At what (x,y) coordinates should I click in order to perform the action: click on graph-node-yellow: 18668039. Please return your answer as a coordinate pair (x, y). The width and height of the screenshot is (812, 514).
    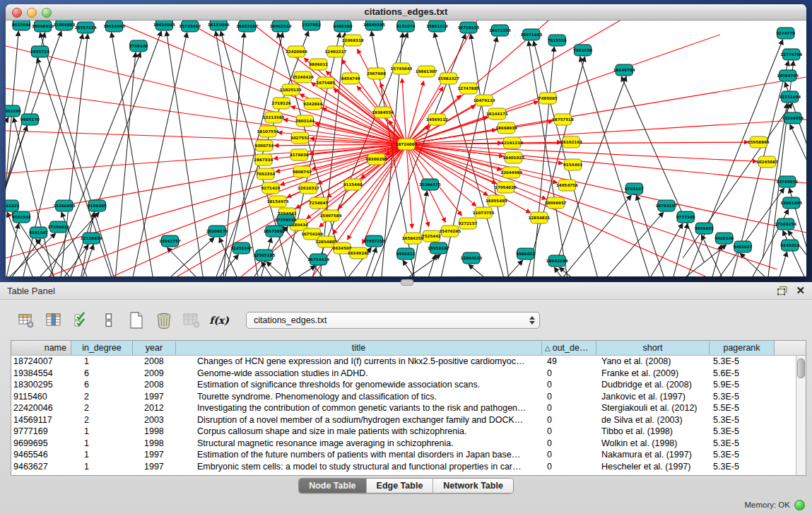
    Looking at the image, I should click on (506, 128).